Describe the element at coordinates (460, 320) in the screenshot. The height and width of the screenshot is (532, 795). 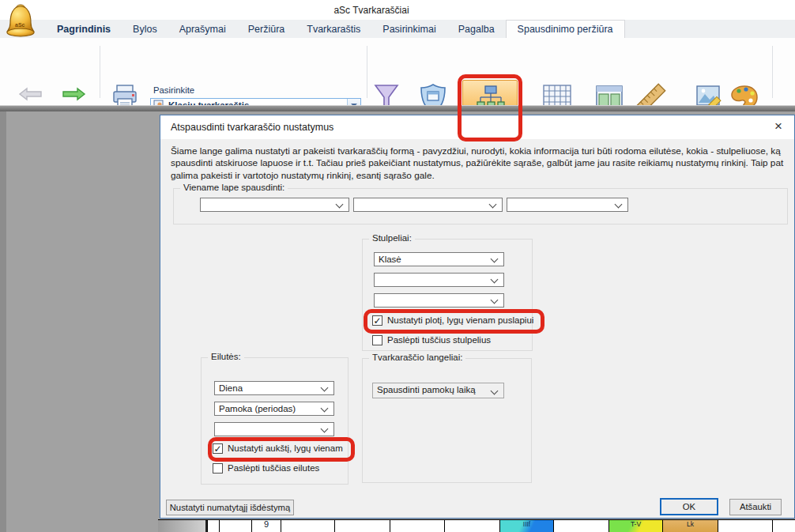
I see `checkbox-label: Nustatyti plotį, lygų vienam puslapiui` at that location.